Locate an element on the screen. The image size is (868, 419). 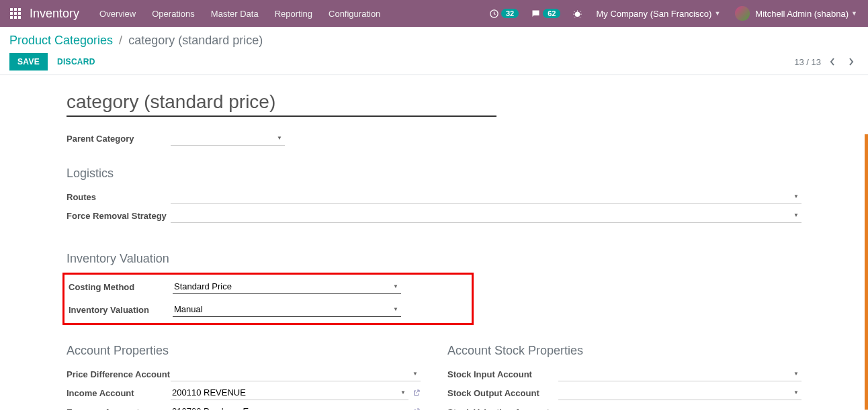
apps-icon is located at coordinates (15, 13).